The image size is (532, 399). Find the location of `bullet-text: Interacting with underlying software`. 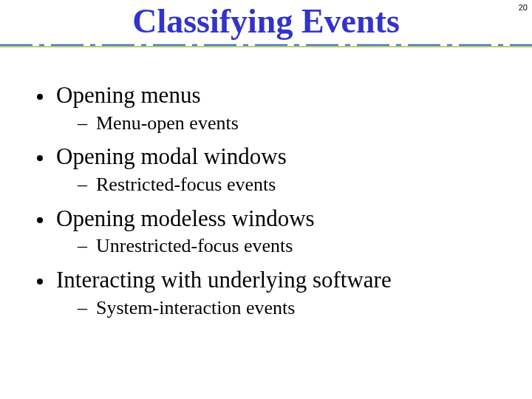

bullet-text: Interacting with underlying software is located at coordinates (224, 281).